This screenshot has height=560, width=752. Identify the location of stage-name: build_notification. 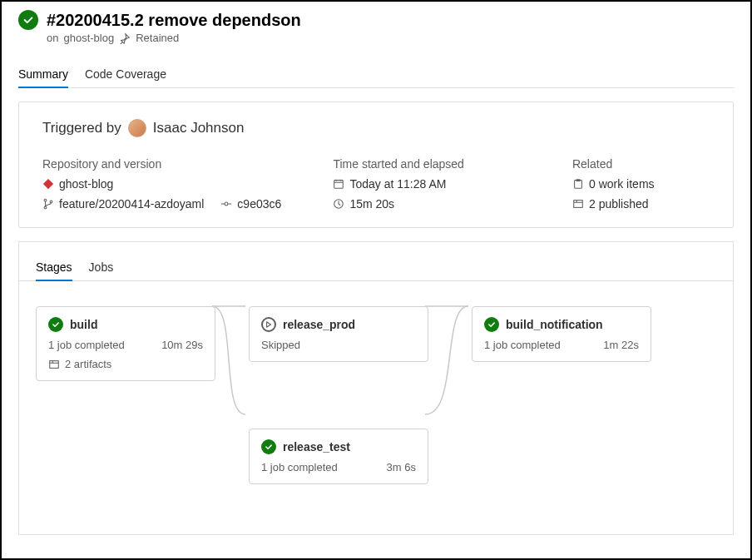
(554, 325).